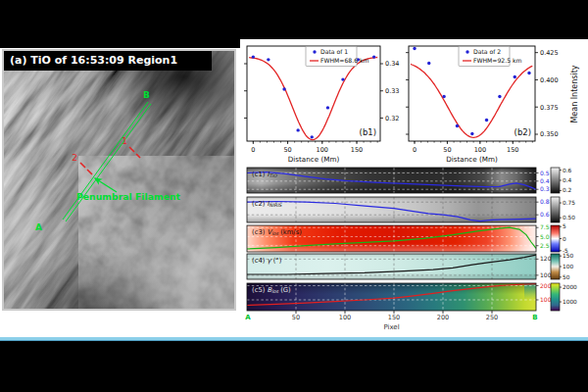 This screenshot has width=588, height=392. Describe the element at coordinates (555, 180) in the screenshot. I see `(c1)-colorbar` at that location.